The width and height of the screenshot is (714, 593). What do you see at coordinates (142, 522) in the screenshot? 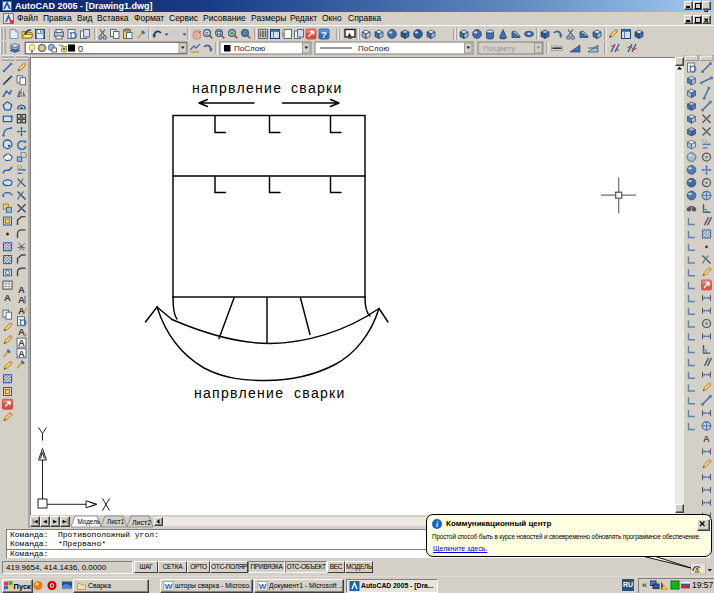
I see `svg-text: Лист2` at bounding box center [142, 522].